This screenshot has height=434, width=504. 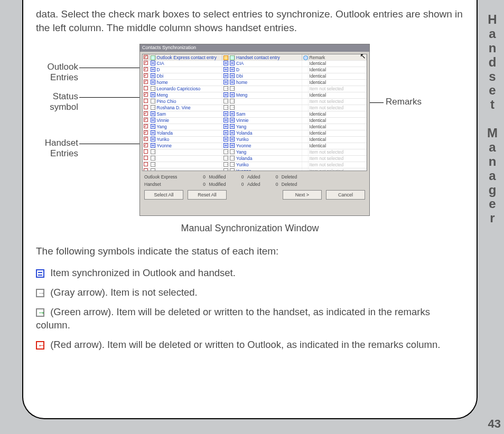 I want to click on header-outlook: Outlook Express contact entry, so click(x=189, y=57).